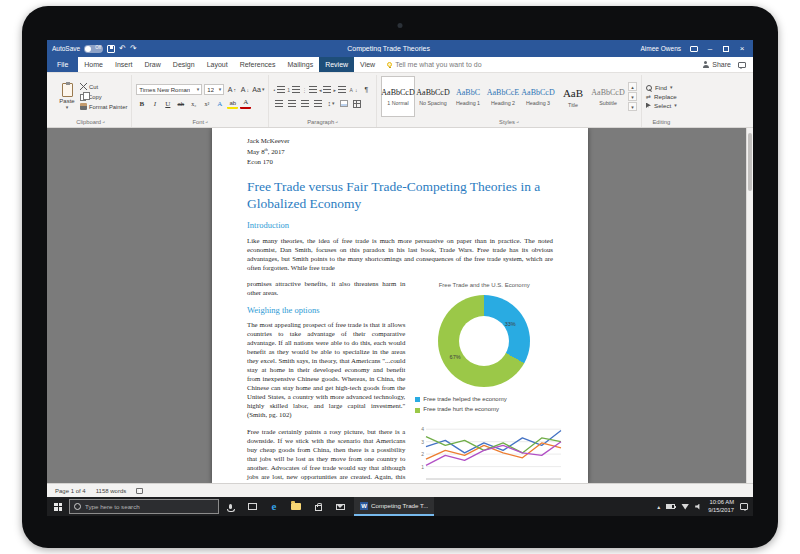 The width and height of the screenshot is (800, 554). I want to click on file-explorer-button, so click(296, 506).